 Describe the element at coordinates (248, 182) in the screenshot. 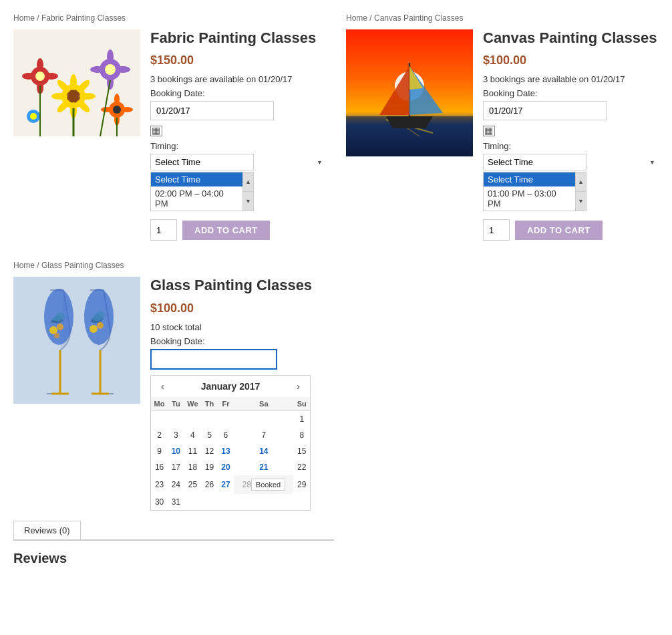

I see `fabric-scroll-up: ▲` at that location.